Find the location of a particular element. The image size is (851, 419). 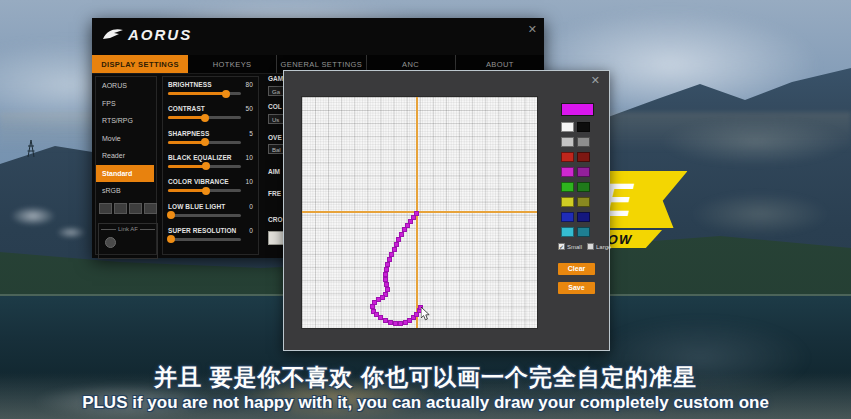

subtitle-chinese: 并且 要是你不喜欢 你也可以画一个完全自定的准星 is located at coordinates (426, 378).